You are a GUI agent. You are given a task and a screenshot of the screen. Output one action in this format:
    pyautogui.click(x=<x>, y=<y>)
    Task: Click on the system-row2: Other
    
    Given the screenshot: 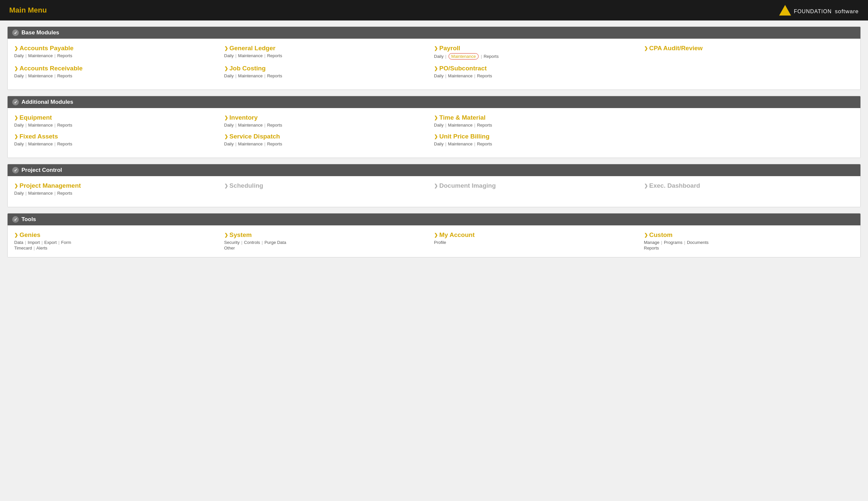 What is the action you would take?
    pyautogui.click(x=329, y=248)
    